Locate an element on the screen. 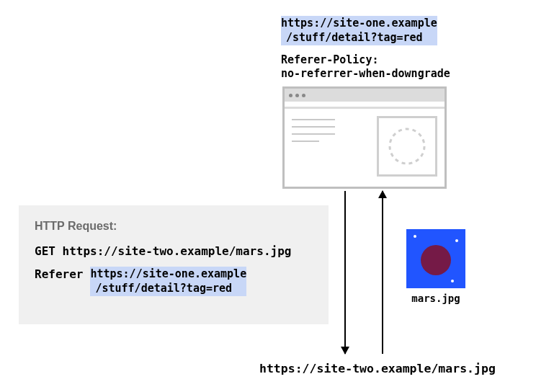  http-get-line: GET https://site-two.example/mars.jpg is located at coordinates (174, 251).